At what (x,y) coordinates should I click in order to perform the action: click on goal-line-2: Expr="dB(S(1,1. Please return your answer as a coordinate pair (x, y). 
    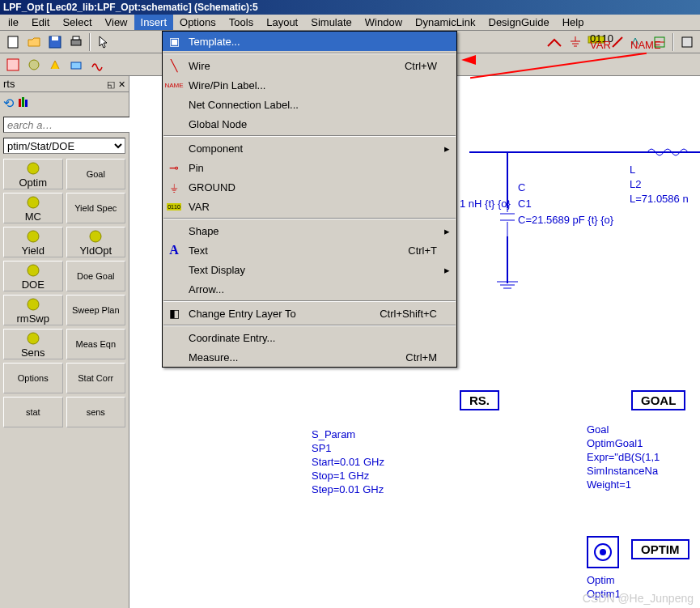
    Looking at the image, I should click on (623, 457).